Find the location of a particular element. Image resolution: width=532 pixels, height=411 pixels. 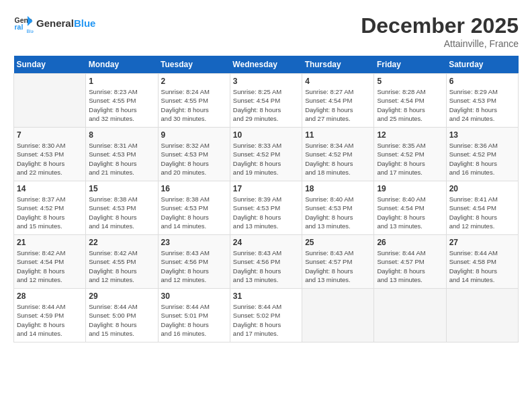

svg-text: ral is located at coordinates (19, 27).